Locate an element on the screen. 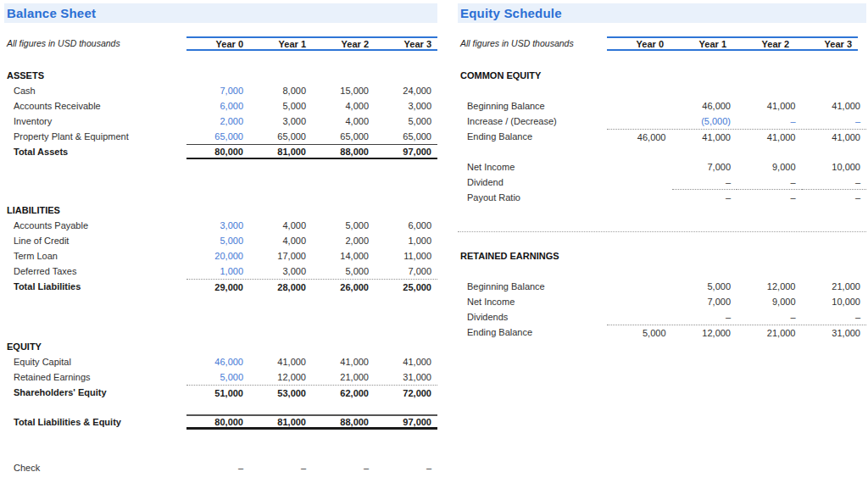  cell-year-0: 1,000 is located at coordinates (218, 271).